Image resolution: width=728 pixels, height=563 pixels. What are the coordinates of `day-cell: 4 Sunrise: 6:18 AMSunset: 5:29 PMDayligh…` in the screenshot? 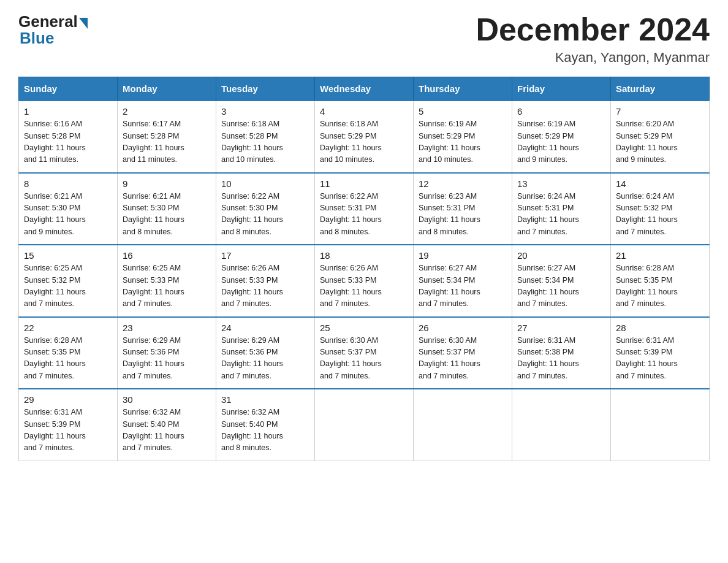 It's located at (364, 137).